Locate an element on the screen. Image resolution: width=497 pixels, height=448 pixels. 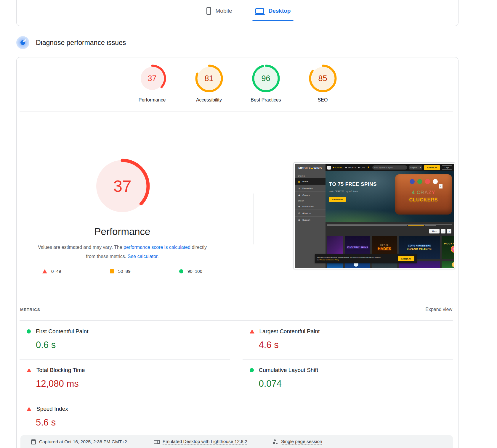
mock-more-button: More is located at coordinates (434, 231).